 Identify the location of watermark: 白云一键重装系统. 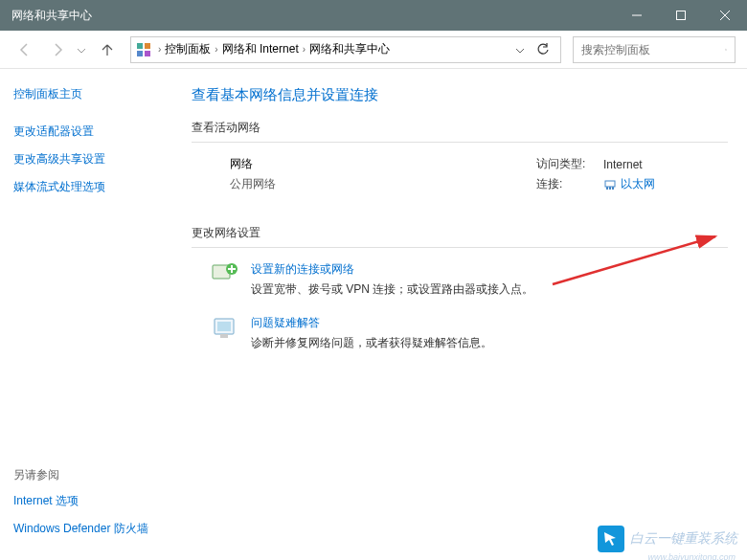
(668, 539).